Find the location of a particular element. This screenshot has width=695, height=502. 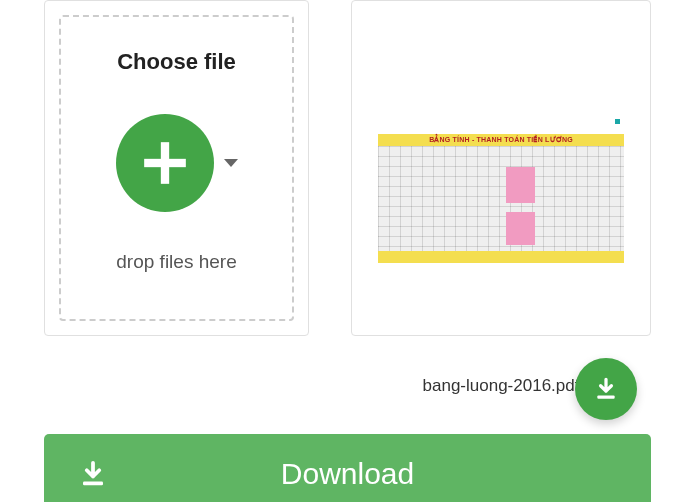

file-card-header is located at coordinates (501, 30).